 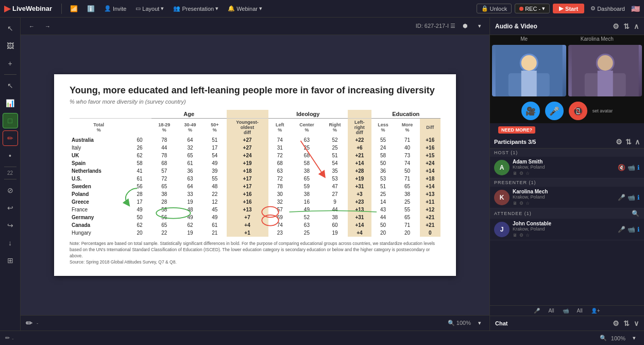 I want to click on add-participant-icon: 👤+, so click(x=596, y=310).